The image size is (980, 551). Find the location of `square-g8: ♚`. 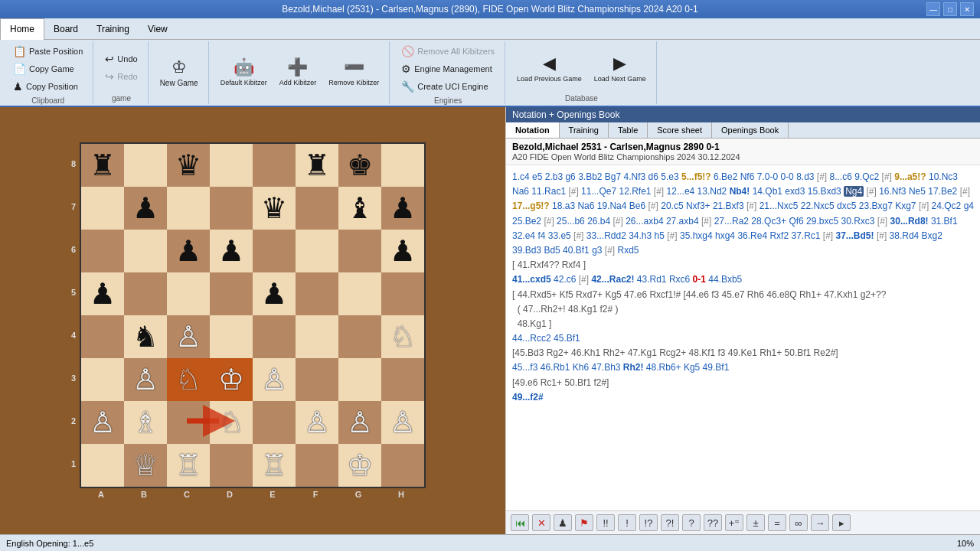

square-g8: ♚ is located at coordinates (360, 165).